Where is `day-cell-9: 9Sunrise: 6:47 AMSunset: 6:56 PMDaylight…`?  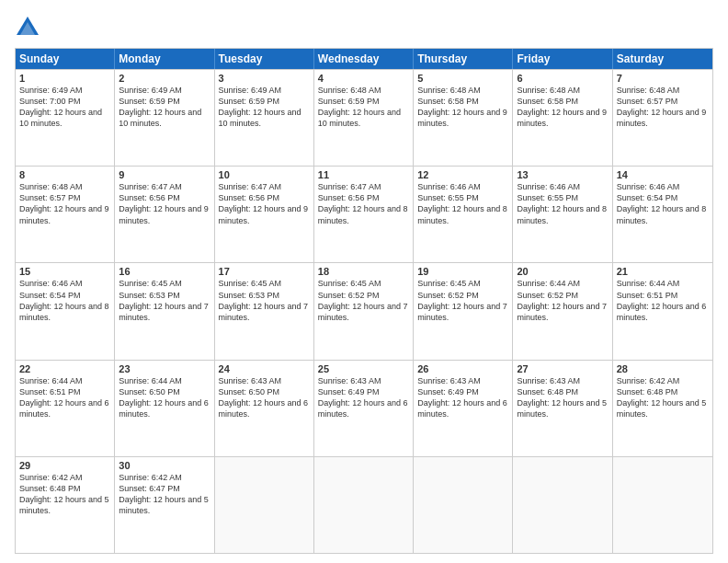 day-cell-9: 9Sunrise: 6:47 AMSunset: 6:56 PMDaylight… is located at coordinates (165, 214).